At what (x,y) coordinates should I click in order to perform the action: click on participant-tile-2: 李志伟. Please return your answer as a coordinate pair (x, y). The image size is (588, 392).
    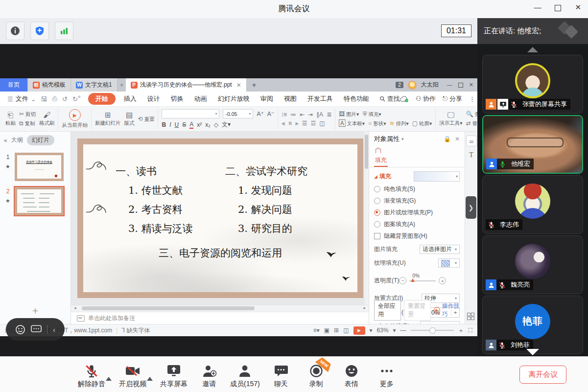
    Looking at the image, I should click on (533, 205).